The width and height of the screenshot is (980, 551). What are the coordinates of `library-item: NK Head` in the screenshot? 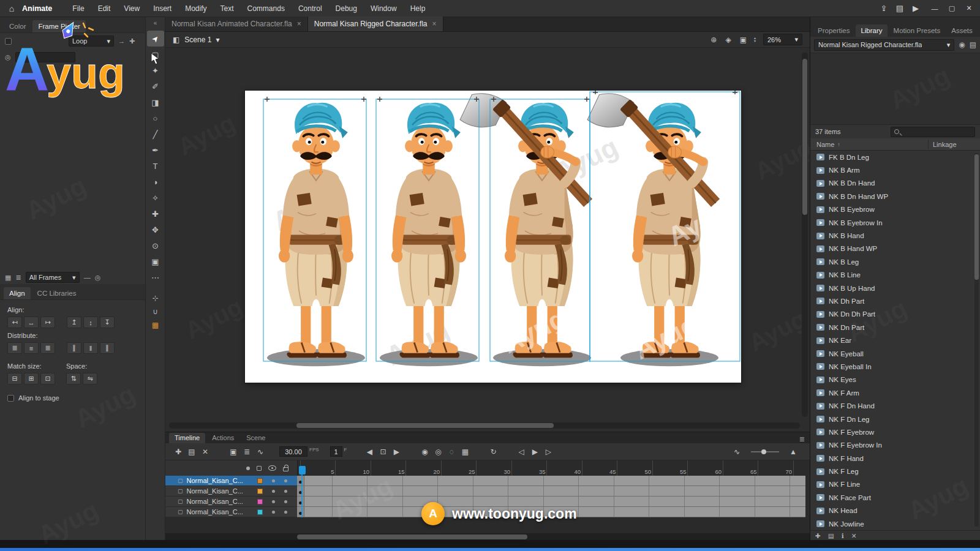 It's located at (895, 511).